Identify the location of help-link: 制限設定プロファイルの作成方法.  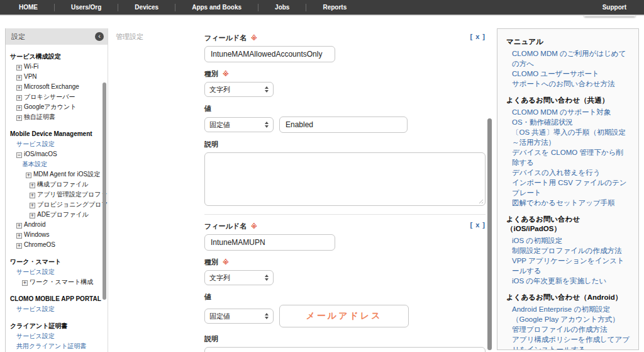
(569, 251).